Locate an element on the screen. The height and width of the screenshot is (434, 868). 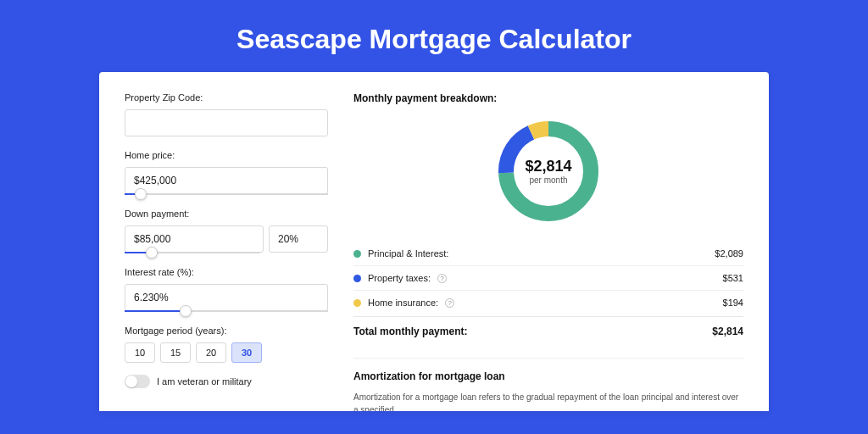
interest-label: Interest rate (%): is located at coordinates (226, 272).